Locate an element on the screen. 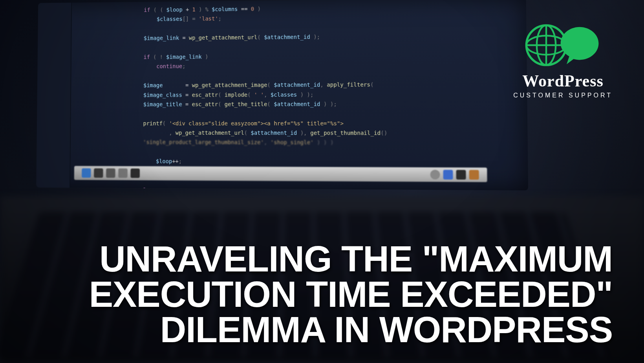 This screenshot has height=363, width=644. speech-bubble-icon is located at coordinates (580, 45).